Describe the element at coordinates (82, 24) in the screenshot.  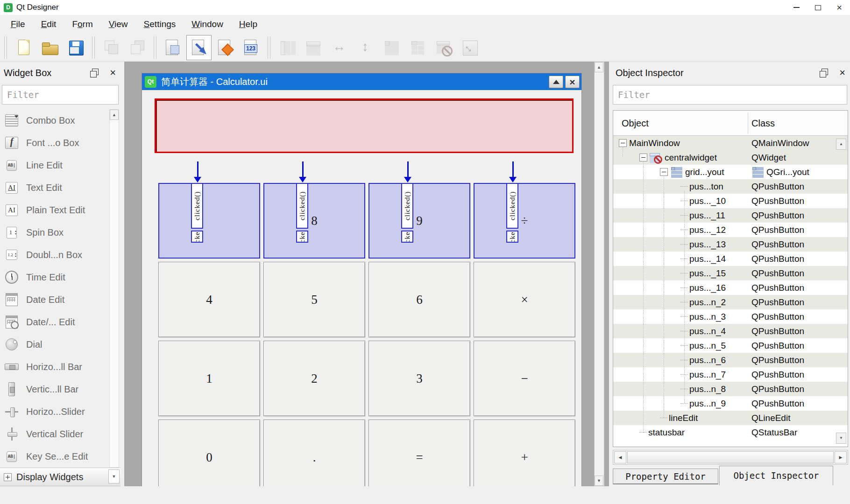
I see `menu-item: Form` at that location.